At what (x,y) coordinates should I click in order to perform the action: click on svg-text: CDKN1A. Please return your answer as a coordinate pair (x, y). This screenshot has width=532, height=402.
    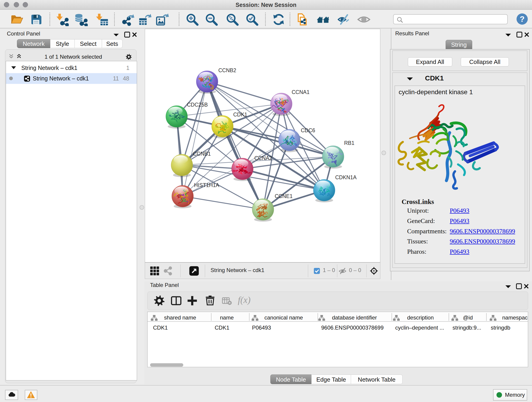
    Looking at the image, I should click on (346, 178).